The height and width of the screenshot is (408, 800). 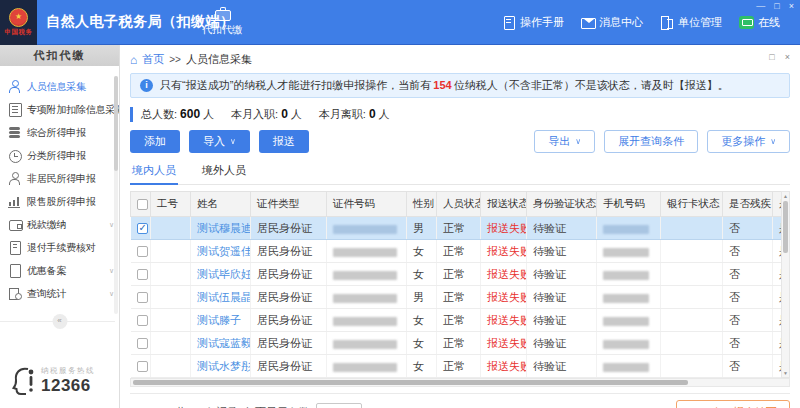 I want to click on person-tab: 境外人员, so click(x=224, y=172).